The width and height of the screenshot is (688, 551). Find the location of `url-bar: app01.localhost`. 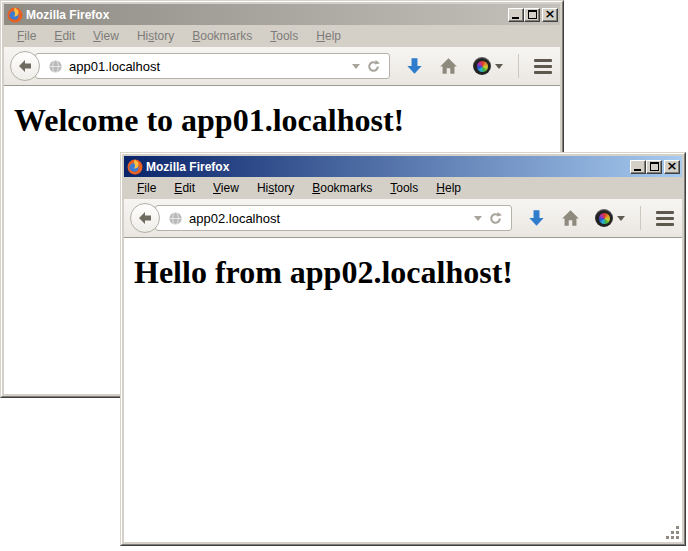

url-bar: app01.localhost is located at coordinates (212, 66).